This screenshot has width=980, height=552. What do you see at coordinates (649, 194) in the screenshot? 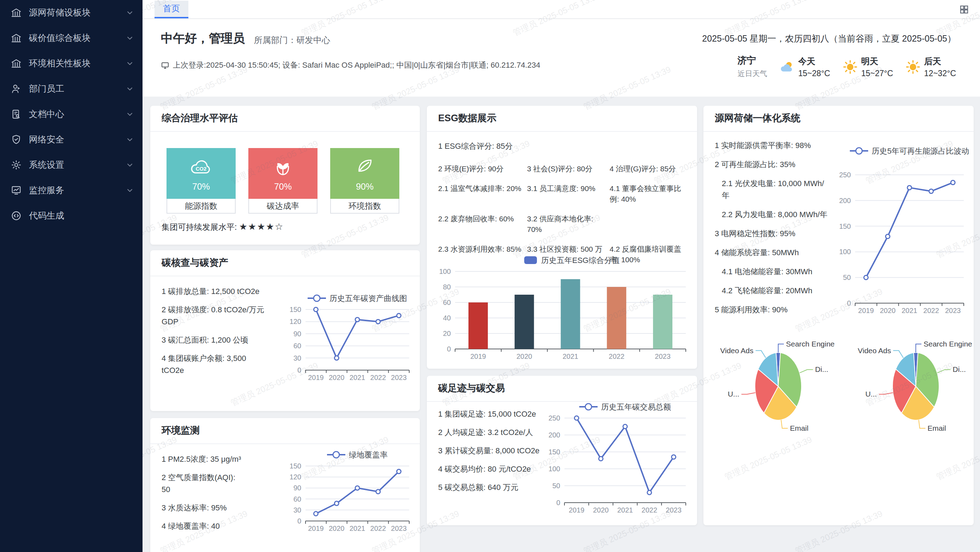
I see `list-item: 4.1 董事会独立董事比例: 40%` at bounding box center [649, 194].